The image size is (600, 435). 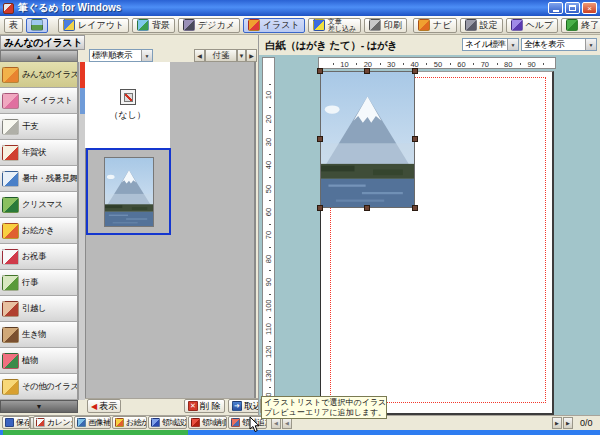 What do you see at coordinates (200, 56) in the screenshot?
I see `tab-prev-button: ◀` at bounding box center [200, 56].